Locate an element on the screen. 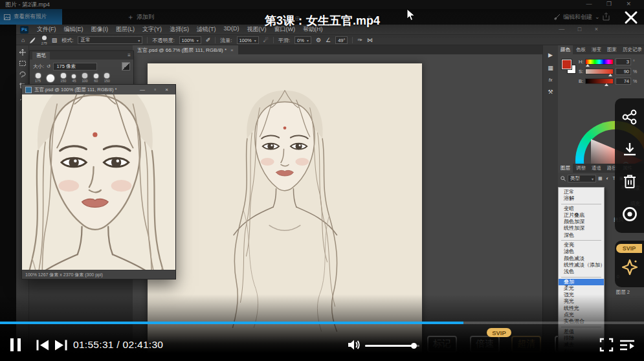  pressure-size-icon: ✑ is located at coordinates (360, 40).